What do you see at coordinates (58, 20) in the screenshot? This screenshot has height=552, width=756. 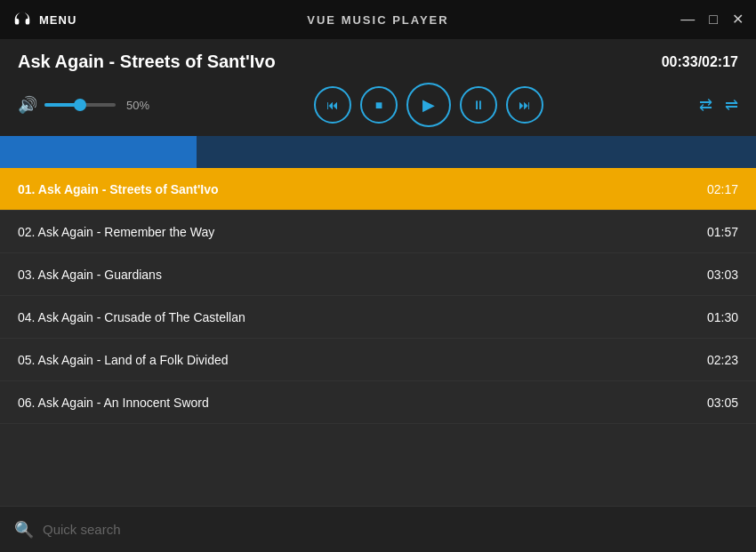 I see `menu-label: MENU` at bounding box center [58, 20].